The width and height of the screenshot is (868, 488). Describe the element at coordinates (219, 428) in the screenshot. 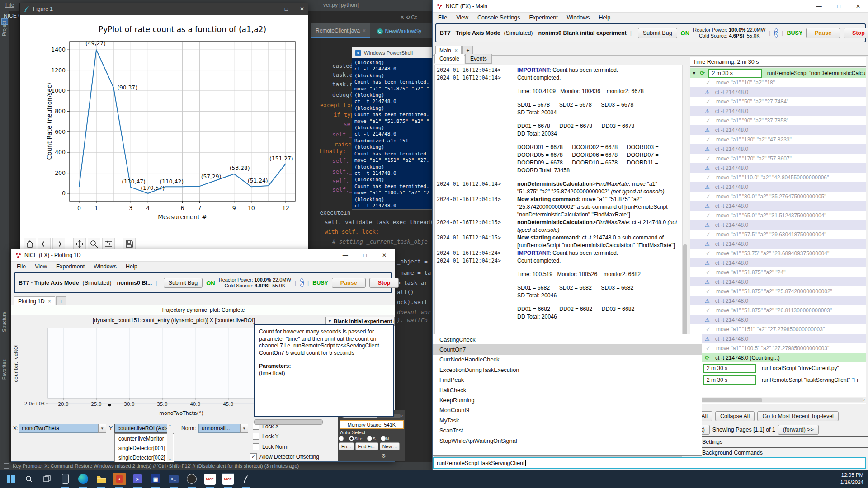

I see `norm-select: unnormali...` at that location.